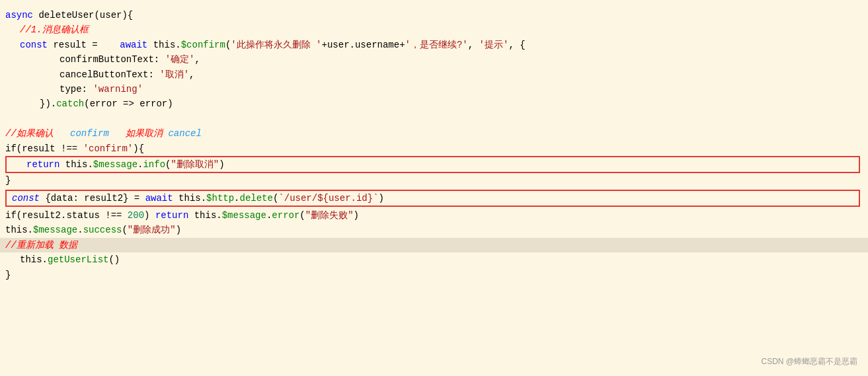  Describe the element at coordinates (86, 15) in the screenshot. I see `fn-name: deleteUser(user){` at that location.